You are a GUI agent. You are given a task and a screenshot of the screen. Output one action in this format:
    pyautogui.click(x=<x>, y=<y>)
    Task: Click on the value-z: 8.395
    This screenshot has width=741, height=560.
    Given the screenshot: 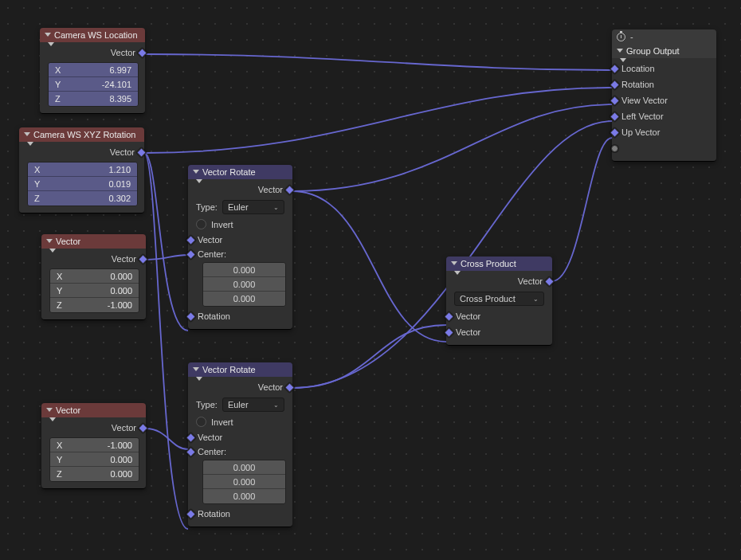 What is the action you would take?
    pyautogui.click(x=120, y=99)
    